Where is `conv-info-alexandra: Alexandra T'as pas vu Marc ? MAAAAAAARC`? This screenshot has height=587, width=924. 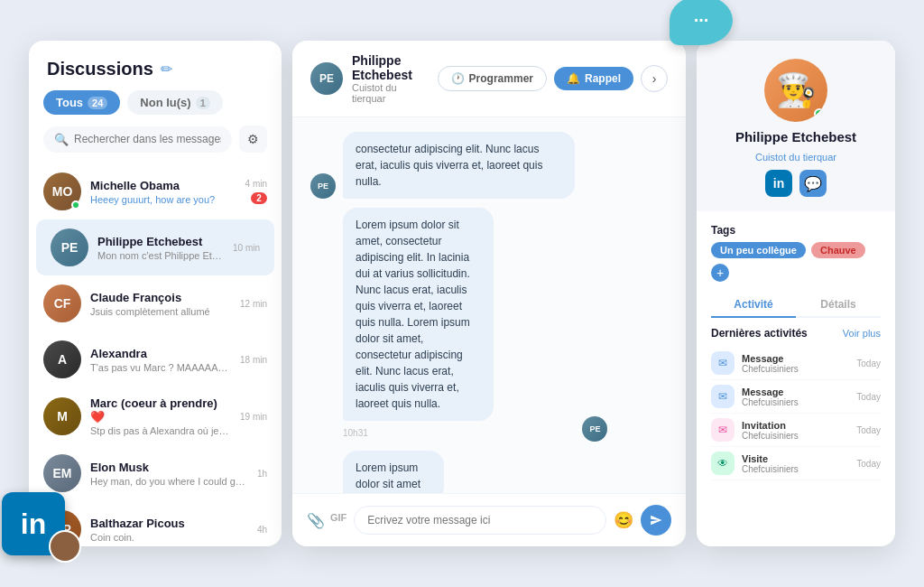
conv-info-alexandra: Alexandra T'as pas vu Marc ? MAAAAAAARC is located at coordinates (161, 359).